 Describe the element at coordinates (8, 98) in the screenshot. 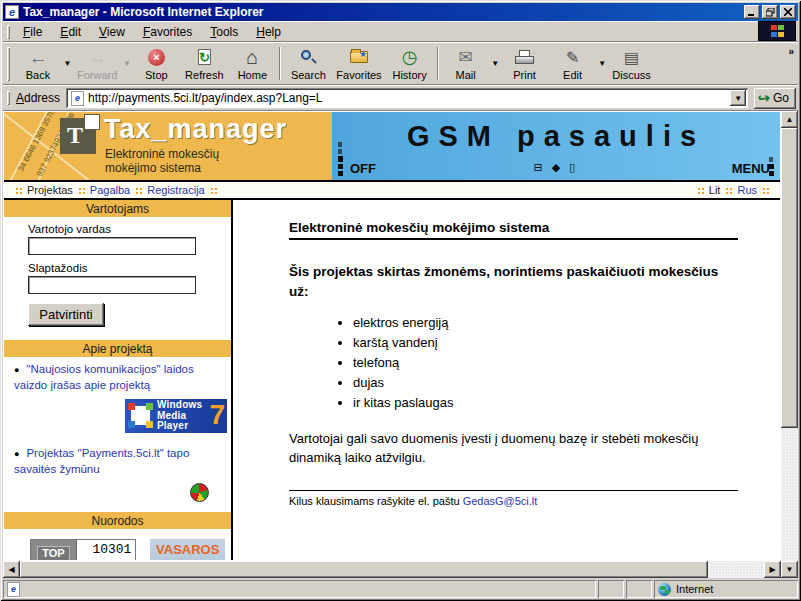

I see `address-grip-handle` at that location.